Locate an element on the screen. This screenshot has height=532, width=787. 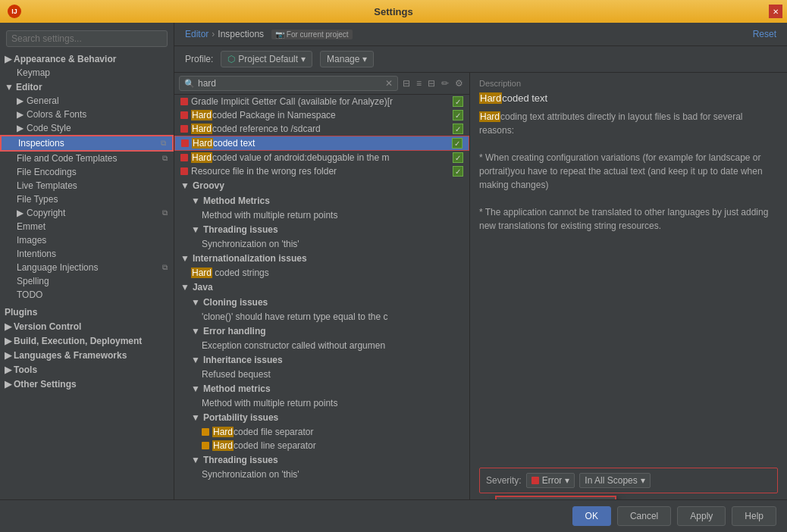
edit-icon: ✏ is located at coordinates (445, 83).